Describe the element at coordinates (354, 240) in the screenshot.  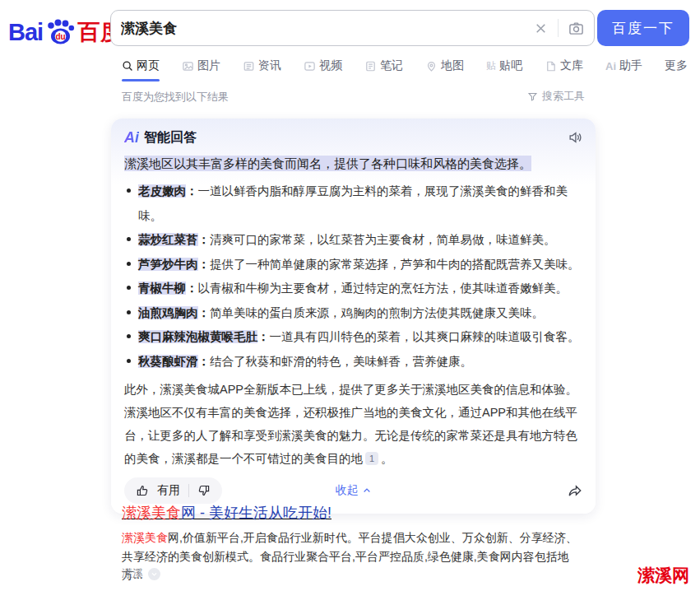
I see `list-item: 蒜炒红菜苔：清爽可口的家常菜，以红菜苔为主要食材，简单易做，味道鲜美。` at that location.